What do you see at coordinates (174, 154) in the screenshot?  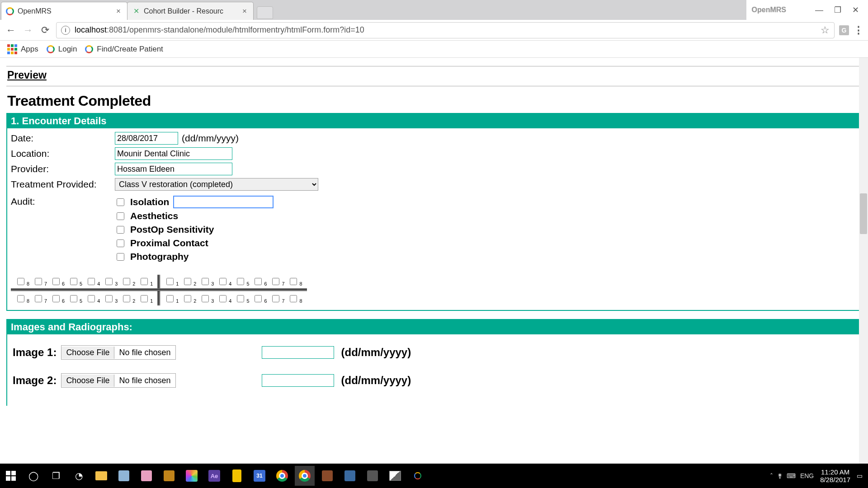 I see `location-input` at bounding box center [174, 154].